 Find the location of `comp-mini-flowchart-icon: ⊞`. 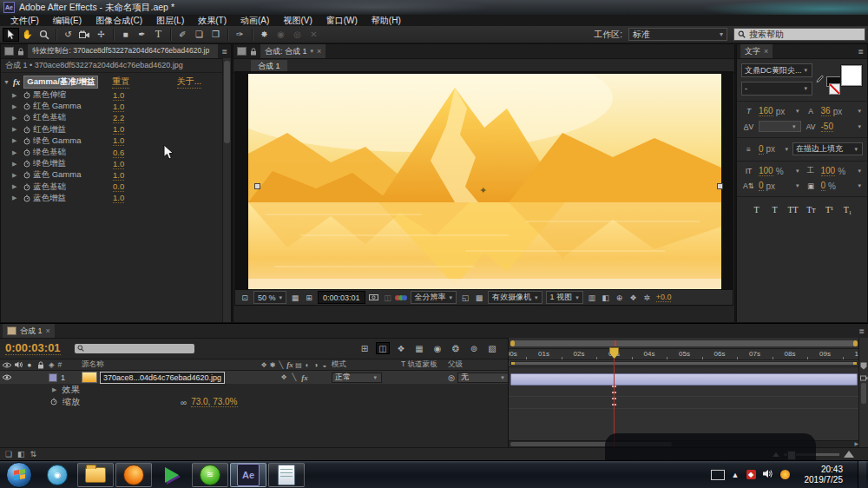

comp-mini-flowchart-icon: ⊞ is located at coordinates (365, 348).